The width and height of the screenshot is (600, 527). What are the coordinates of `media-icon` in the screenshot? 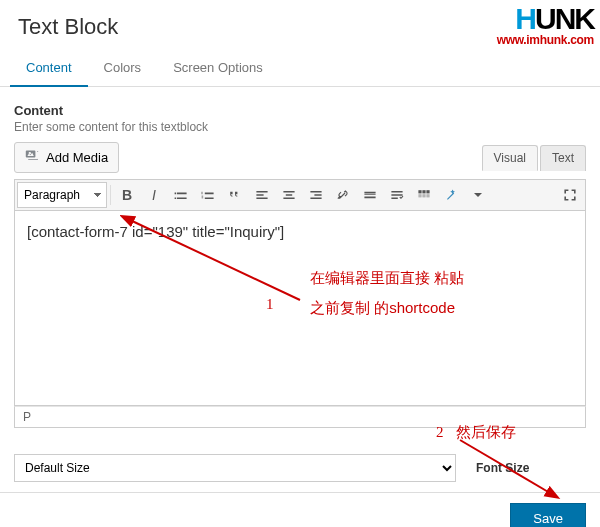 It's located at (33, 158).